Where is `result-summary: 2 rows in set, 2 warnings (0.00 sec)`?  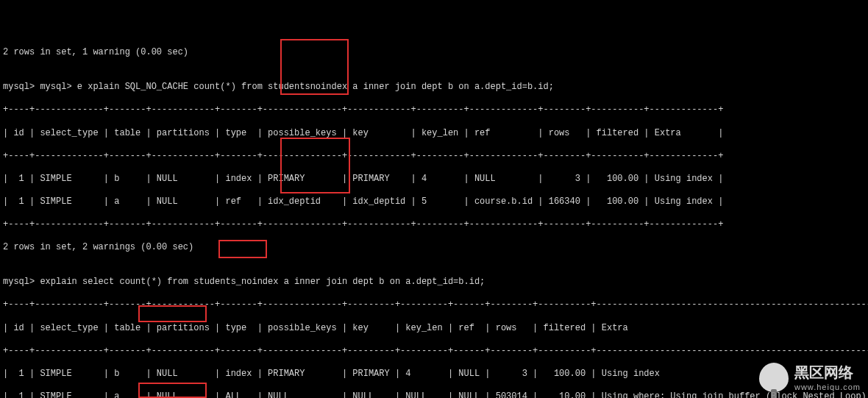
result-summary: 2 rows in set, 2 warnings (0.00 sec) is located at coordinates (434, 248).